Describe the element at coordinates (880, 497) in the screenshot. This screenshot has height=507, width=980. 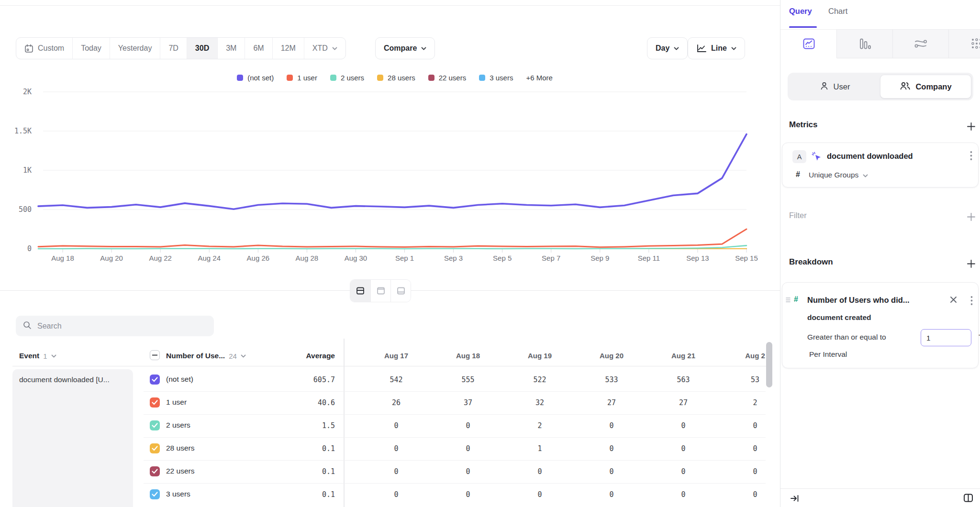
I see `panel-footer` at that location.